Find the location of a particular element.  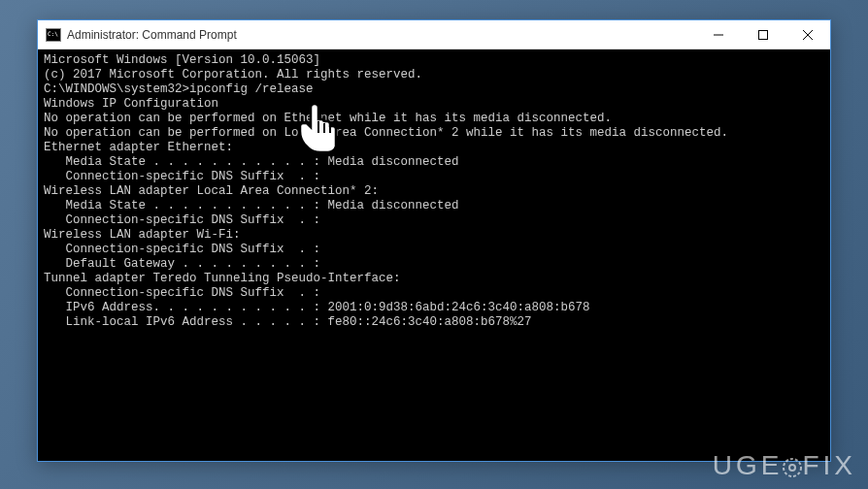

watermark-suffix: FIX is located at coordinates (829, 466).